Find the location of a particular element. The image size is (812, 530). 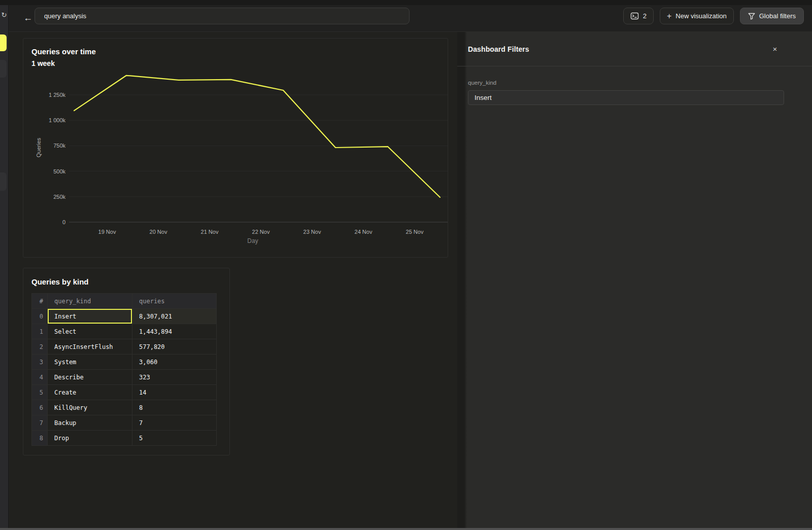

panel-title: Dashboard Filters is located at coordinates (498, 49).